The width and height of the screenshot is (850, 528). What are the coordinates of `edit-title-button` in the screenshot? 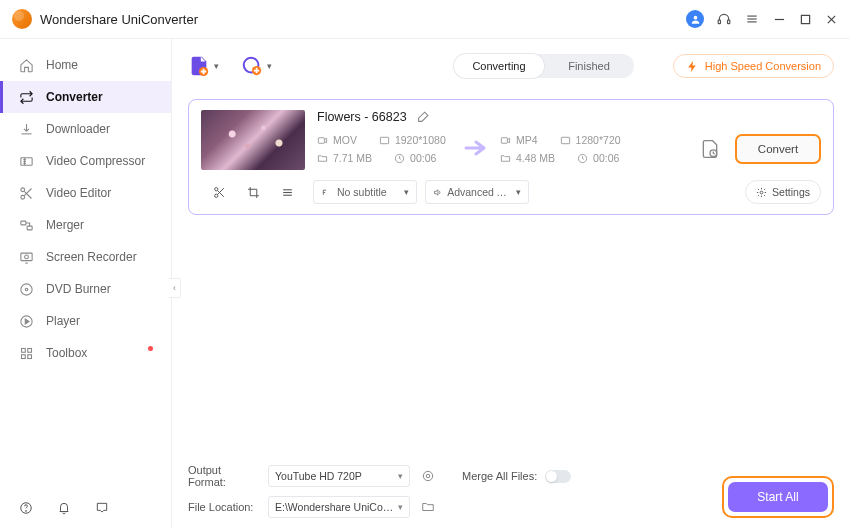 It's located at (424, 117).